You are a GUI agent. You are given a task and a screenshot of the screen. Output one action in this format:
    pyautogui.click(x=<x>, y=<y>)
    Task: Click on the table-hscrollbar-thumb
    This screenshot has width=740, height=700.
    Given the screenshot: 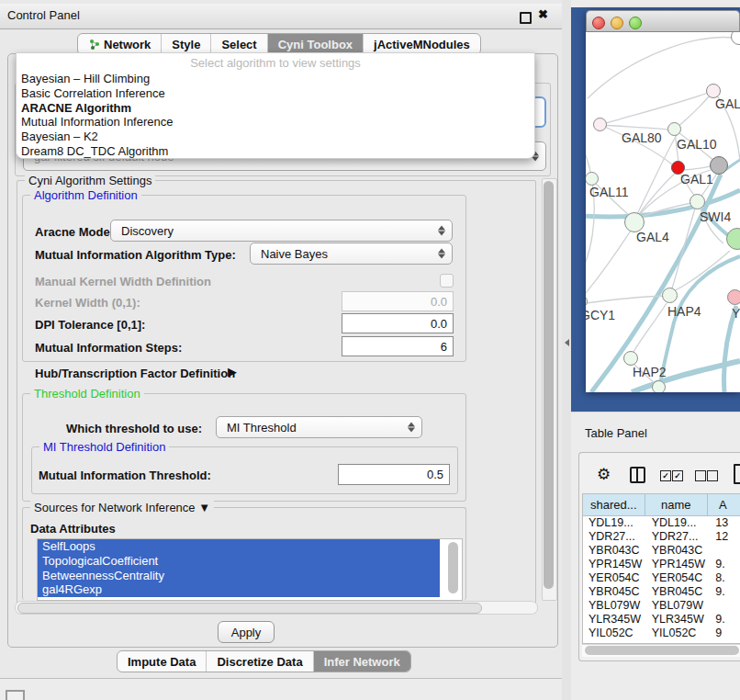 What is the action you would take?
    pyautogui.click(x=662, y=650)
    